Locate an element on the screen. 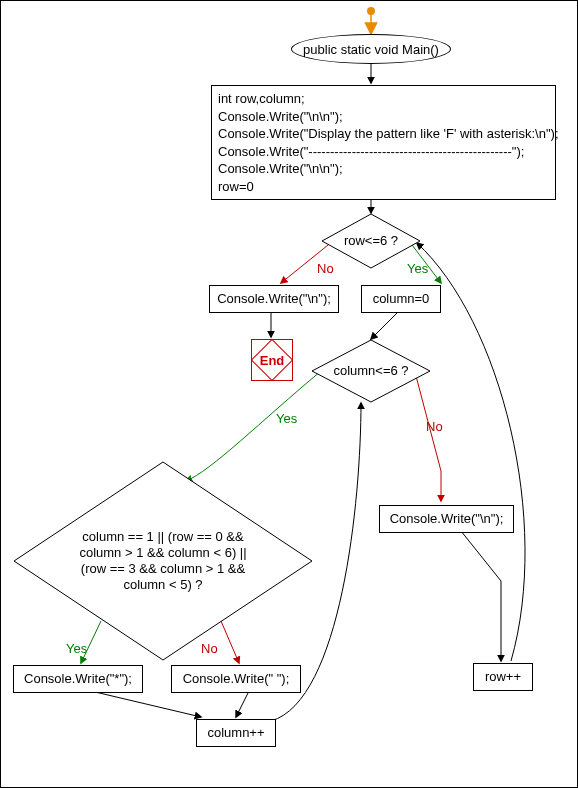 This screenshot has height=788, width=578. start-label: public static void Main() is located at coordinates (371, 50).